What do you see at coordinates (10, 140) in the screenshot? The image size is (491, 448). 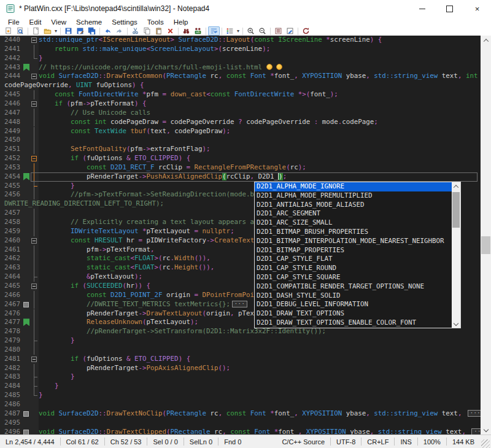 I see `line-number: 2450` at bounding box center [10, 140].